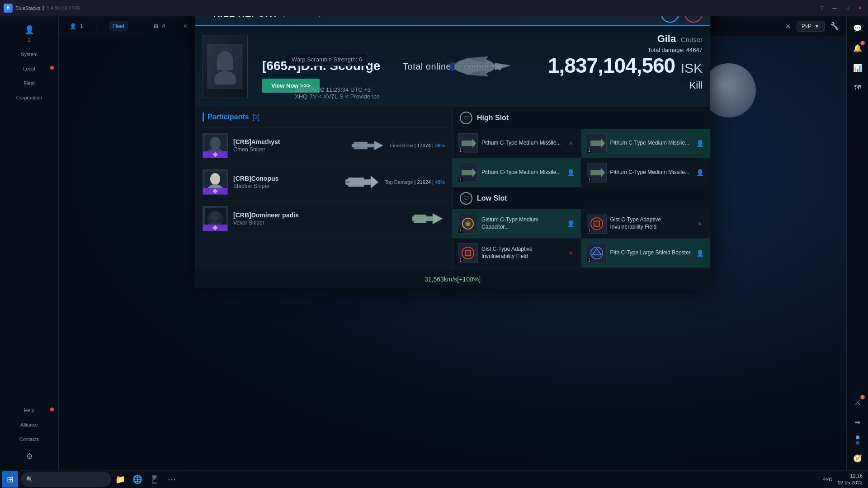  Describe the element at coordinates (10, 479) in the screenshot. I see `start-button: ⊞` at that location.